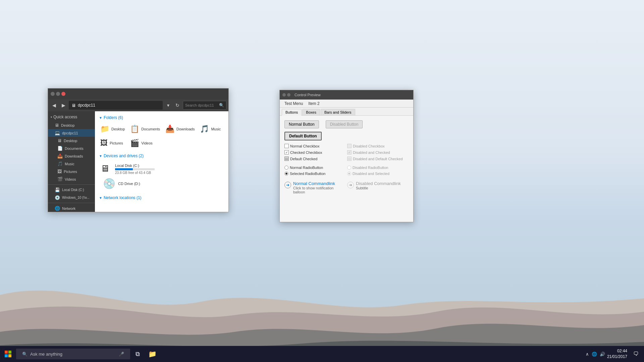  What do you see at coordinates (71, 141) in the screenshot?
I see `sidebar-item-desktop2: 🖥 Desktop` at bounding box center [71, 141].